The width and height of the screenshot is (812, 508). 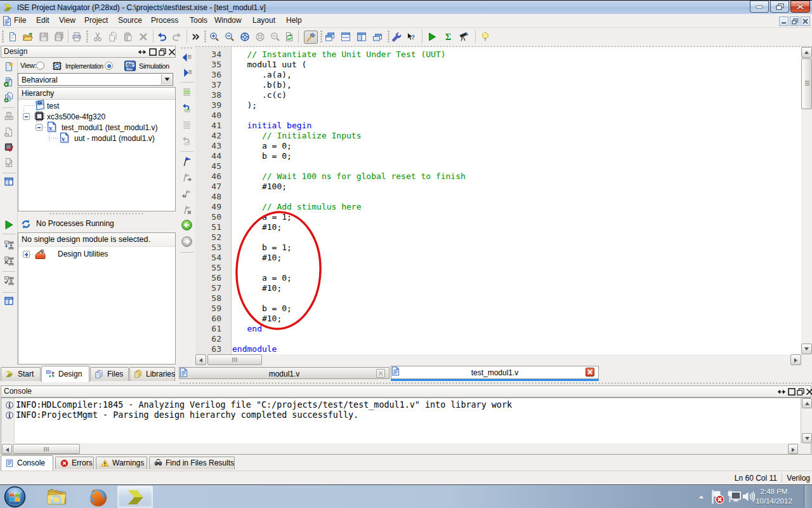 What do you see at coordinates (485, 37) in the screenshot?
I see `tip-lightbulb-icon` at bounding box center [485, 37].